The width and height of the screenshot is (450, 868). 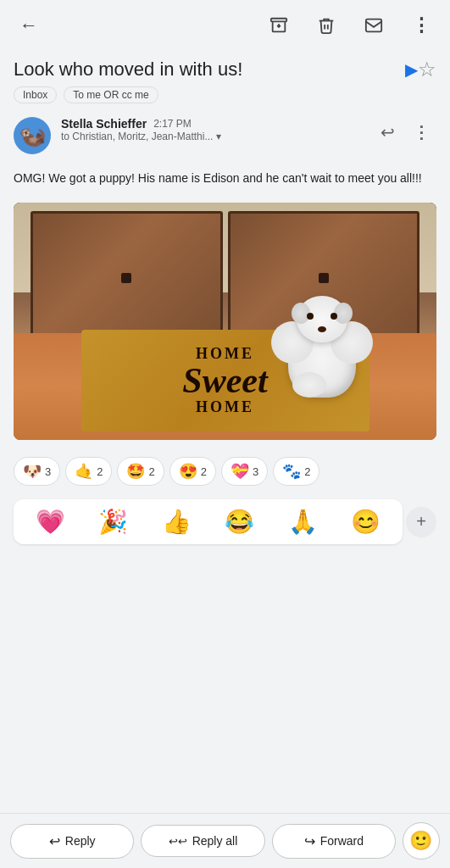 What do you see at coordinates (173, 124) in the screenshot?
I see `send-time: 2:17 PM` at bounding box center [173, 124].